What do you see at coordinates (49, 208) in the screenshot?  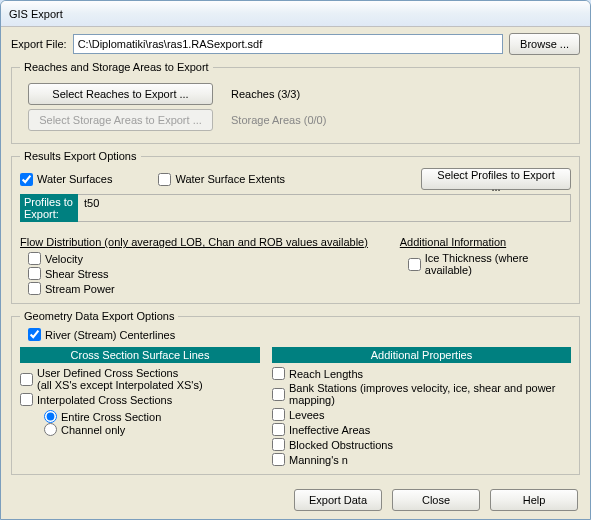 I see `profiles-export-label: Profiles to Export:` at bounding box center [49, 208].